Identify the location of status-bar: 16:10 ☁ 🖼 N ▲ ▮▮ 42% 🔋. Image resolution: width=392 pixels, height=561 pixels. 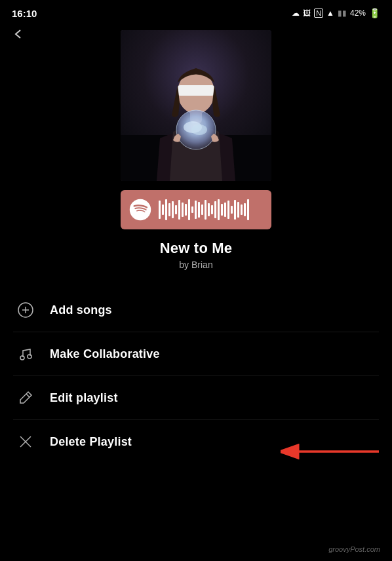
(196, 12).